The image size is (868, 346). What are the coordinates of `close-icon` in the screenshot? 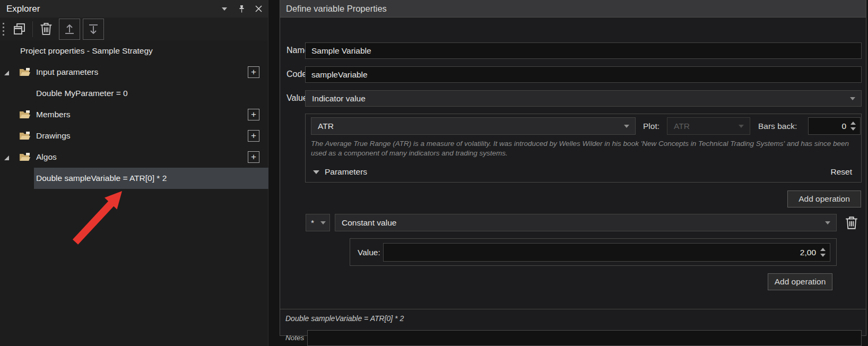 It's located at (258, 9).